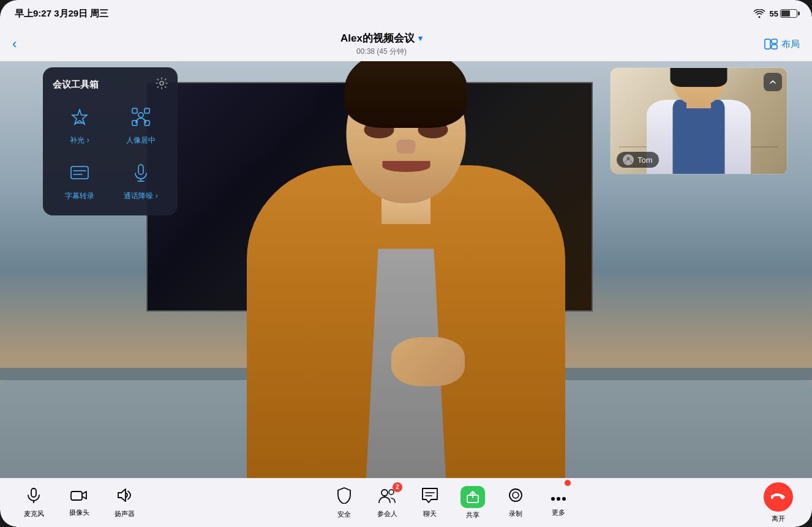  I want to click on battery-percent: 55, so click(774, 13).